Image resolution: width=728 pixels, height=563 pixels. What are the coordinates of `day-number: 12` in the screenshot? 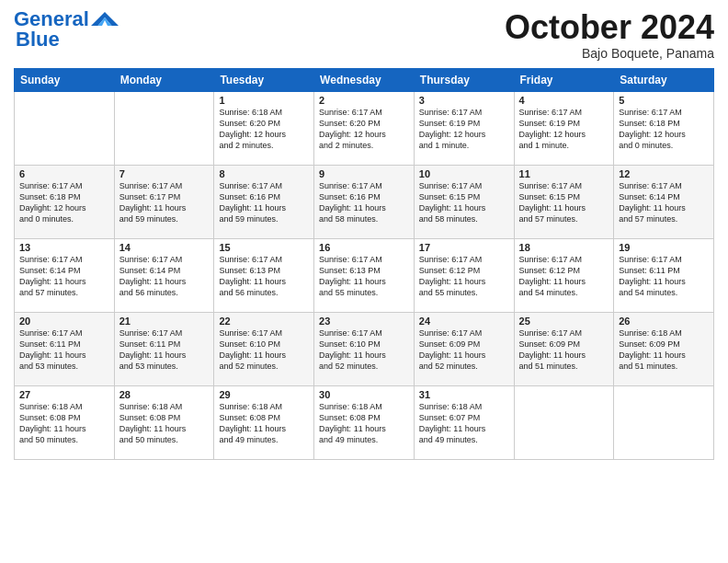 It's located at (664, 174).